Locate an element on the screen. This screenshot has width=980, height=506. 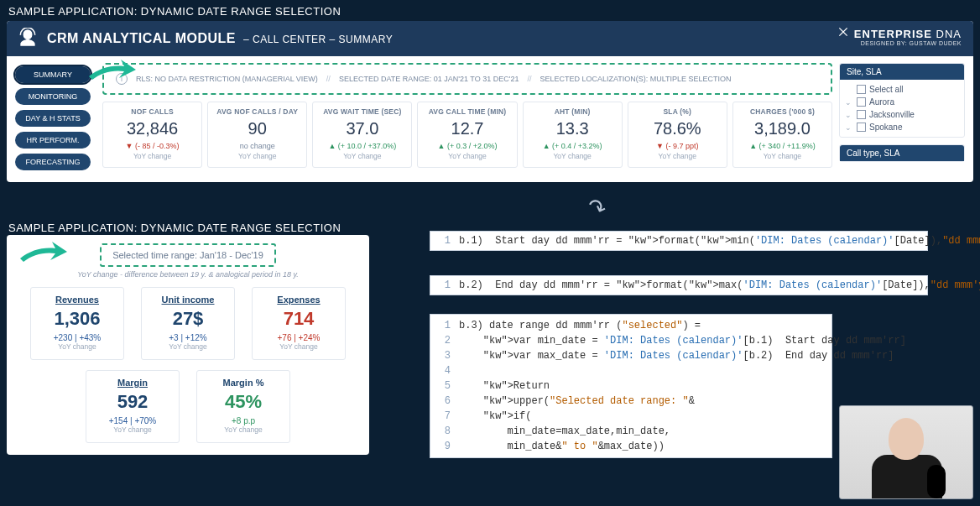
code-panel-b3: 1b.3) date range dd mmm'rr ("selected") … is located at coordinates (631, 386).